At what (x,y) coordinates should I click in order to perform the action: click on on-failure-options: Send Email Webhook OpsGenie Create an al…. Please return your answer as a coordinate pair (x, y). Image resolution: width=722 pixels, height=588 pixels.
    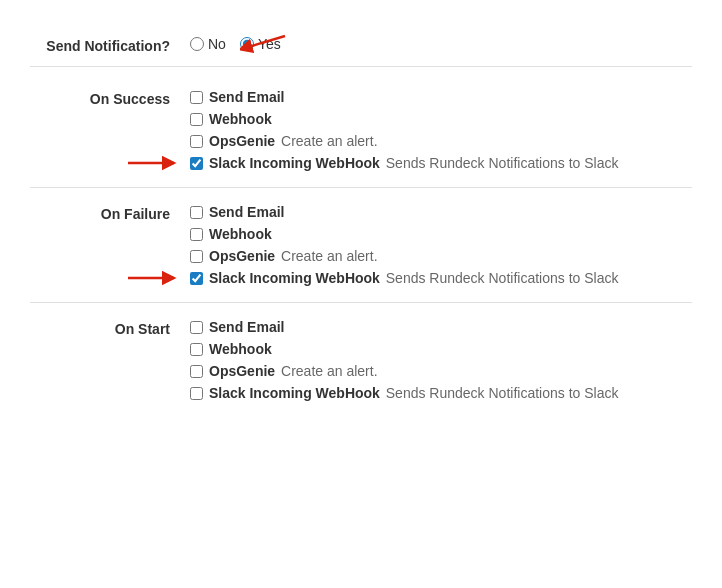
    Looking at the image, I should click on (404, 245).